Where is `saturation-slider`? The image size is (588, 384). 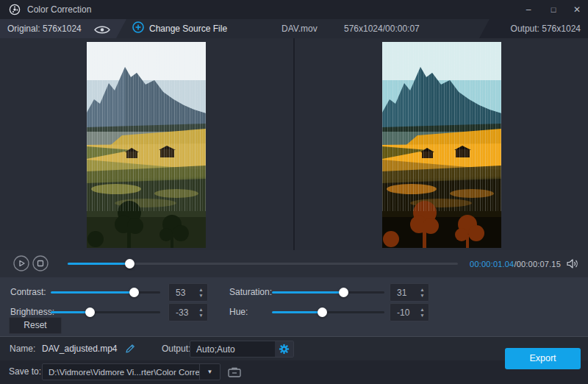
saturation-slider is located at coordinates (328, 292).